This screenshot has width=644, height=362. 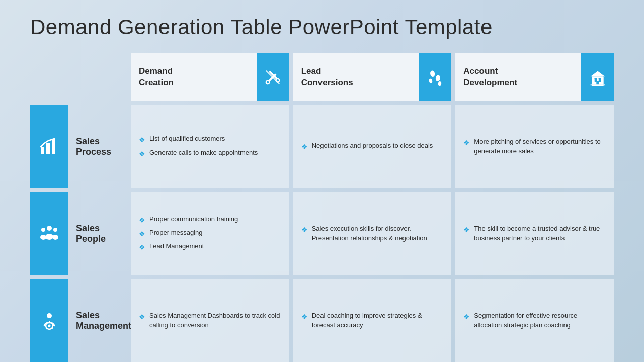 What do you see at coordinates (540, 234) in the screenshot?
I see `bullet-text: The skill to become a trusted advisor & …` at bounding box center [540, 234].